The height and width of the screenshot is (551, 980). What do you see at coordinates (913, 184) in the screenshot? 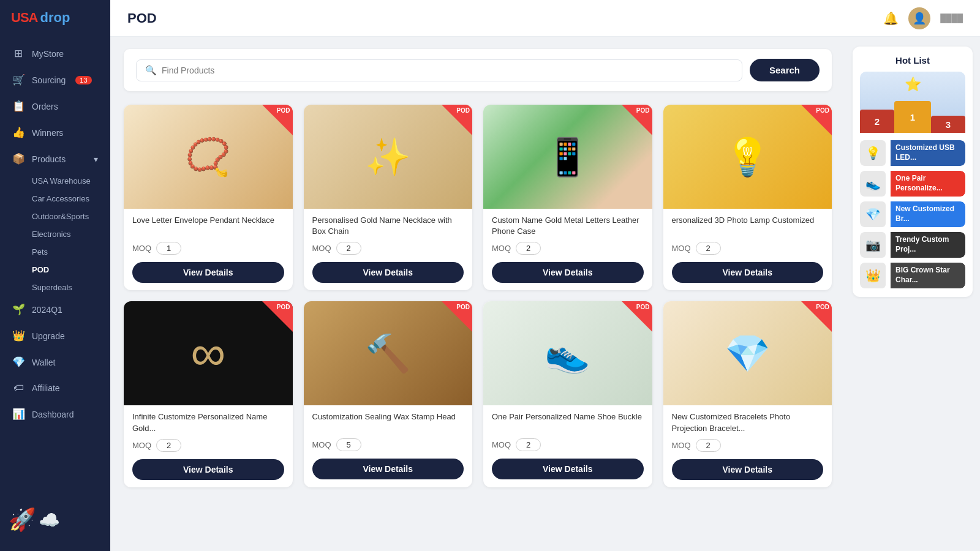
I see `hot-list-item: 👟 One Pair Personalize...` at bounding box center [913, 184].